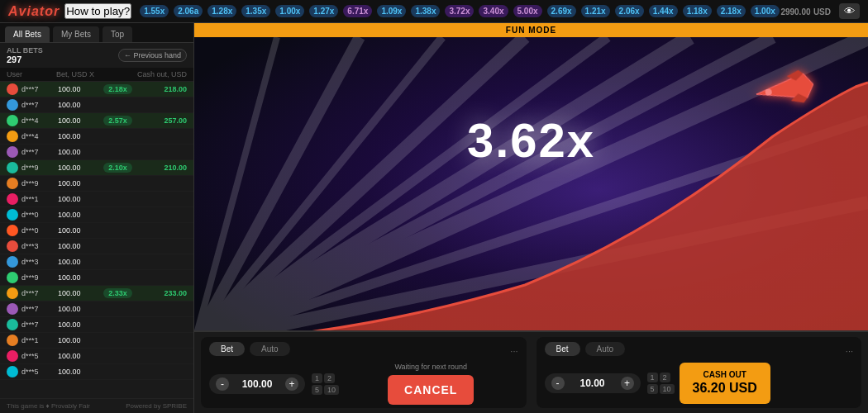  Describe the element at coordinates (97, 74) in the screenshot. I see `bets-table-header: User Bet, USD X Cash out, USD` at that location.